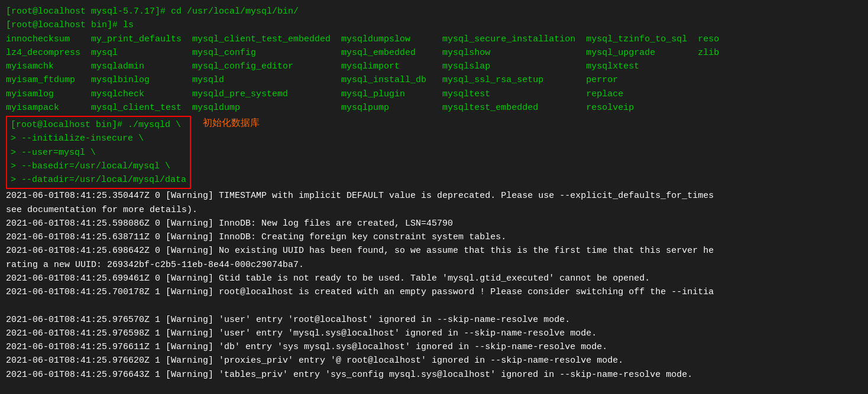 The image size is (868, 394). What do you see at coordinates (98, 180) in the screenshot?
I see `init-line-5: > --datadir=/usr/local/mysql/data` at bounding box center [98, 180].